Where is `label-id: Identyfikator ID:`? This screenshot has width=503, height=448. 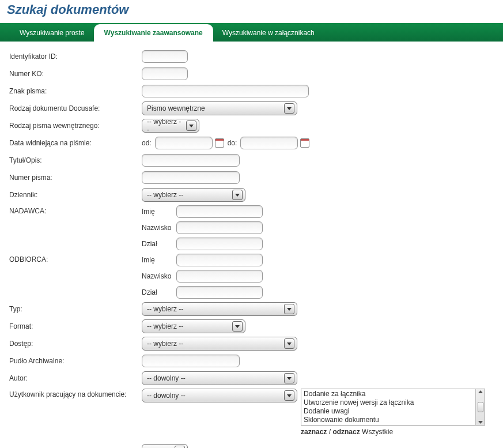
label-id: Identyfikator ID: is located at coordinates (75, 57).